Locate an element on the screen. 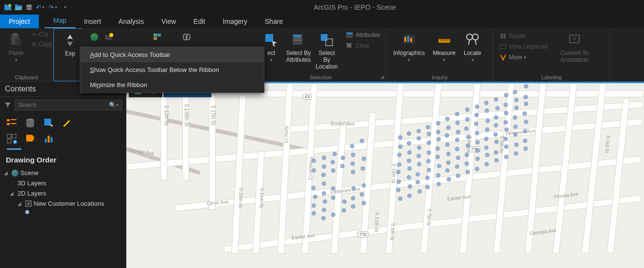  explore-icon is located at coordinates (70, 40).